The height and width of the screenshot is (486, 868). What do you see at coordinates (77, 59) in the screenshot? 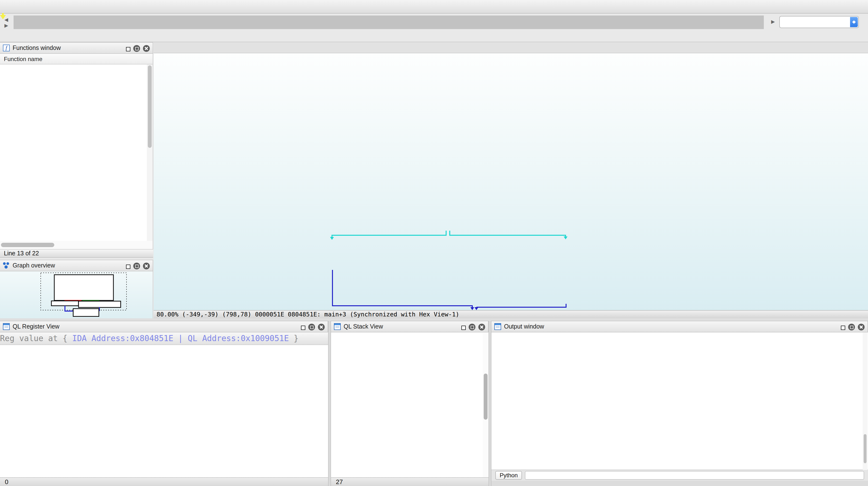
I see `function-name-column-header: Function name` at bounding box center [77, 59].